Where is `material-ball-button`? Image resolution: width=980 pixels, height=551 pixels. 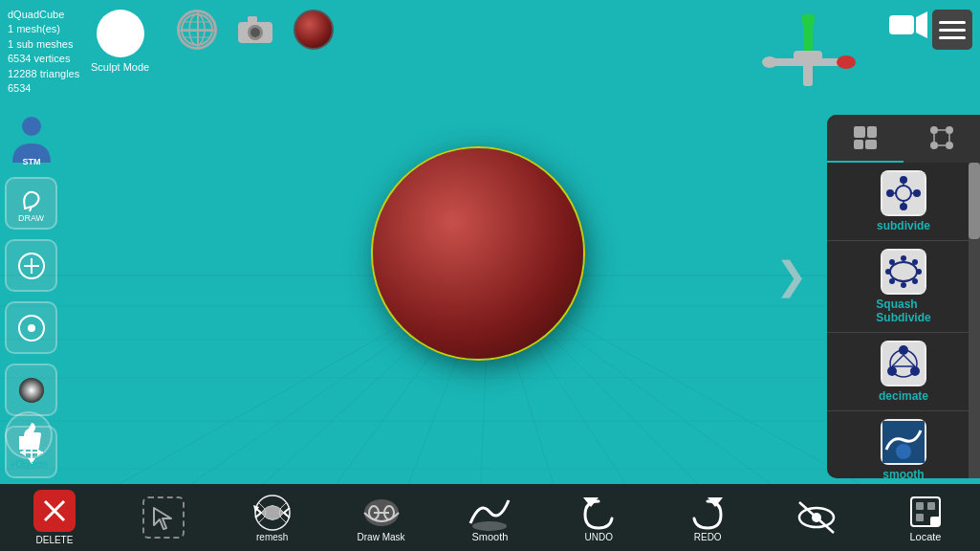 material-ball-button is located at coordinates (314, 30).